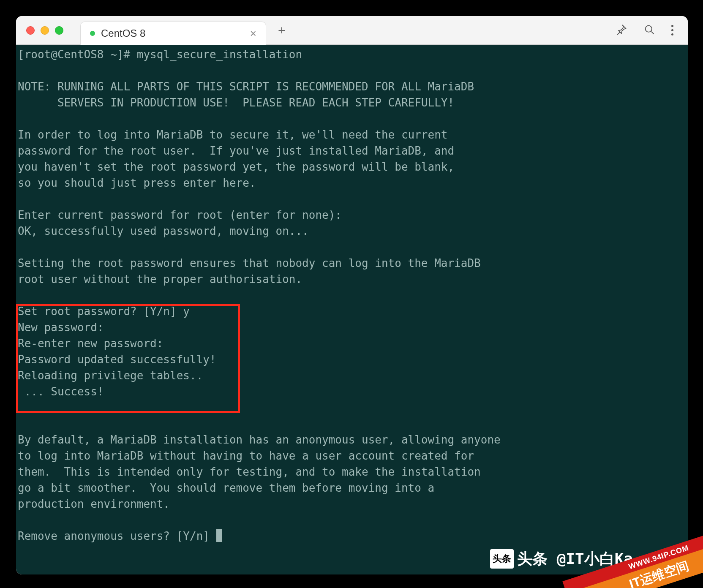 The height and width of the screenshot is (588, 703). Describe the element at coordinates (246, 87) in the screenshot. I see `terminal-line: NOTE: RUNNING ALL PARTS OF THIS SCRIPT I…` at that location.